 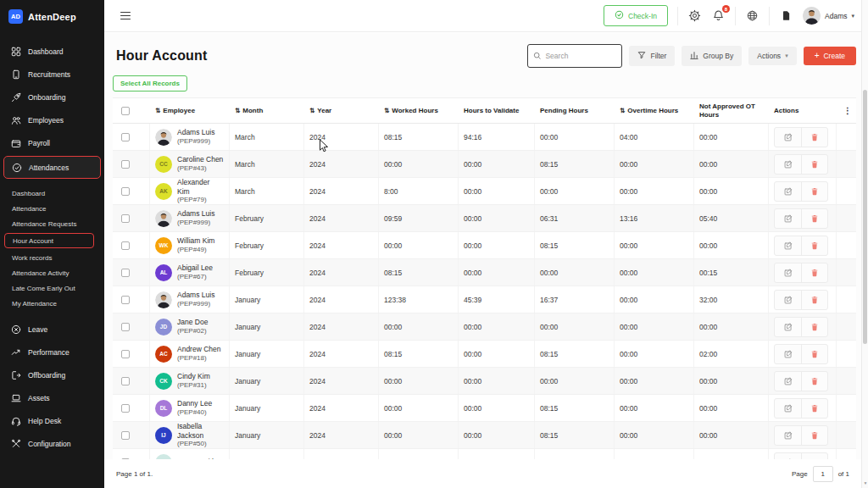 I want to click on language-globe-icon, so click(x=753, y=15).